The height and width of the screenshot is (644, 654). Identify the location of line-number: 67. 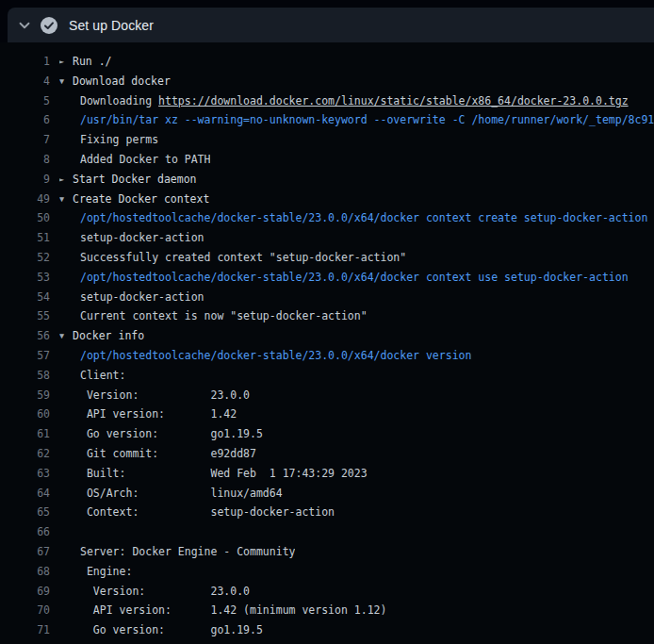
(25, 553).